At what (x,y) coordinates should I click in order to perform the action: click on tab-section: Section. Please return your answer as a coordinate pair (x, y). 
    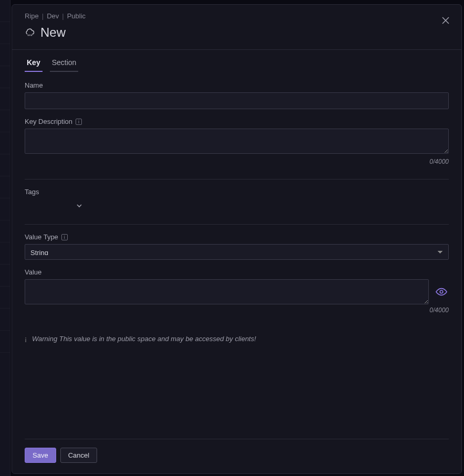
    Looking at the image, I should click on (64, 64).